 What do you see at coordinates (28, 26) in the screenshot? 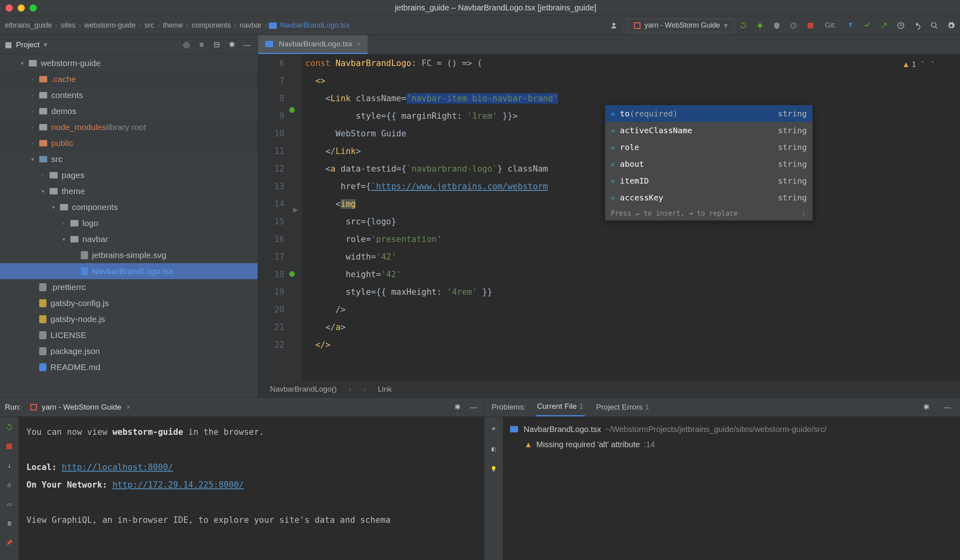
I see `breadcrumb-item: etbrains_guide` at bounding box center [28, 26].